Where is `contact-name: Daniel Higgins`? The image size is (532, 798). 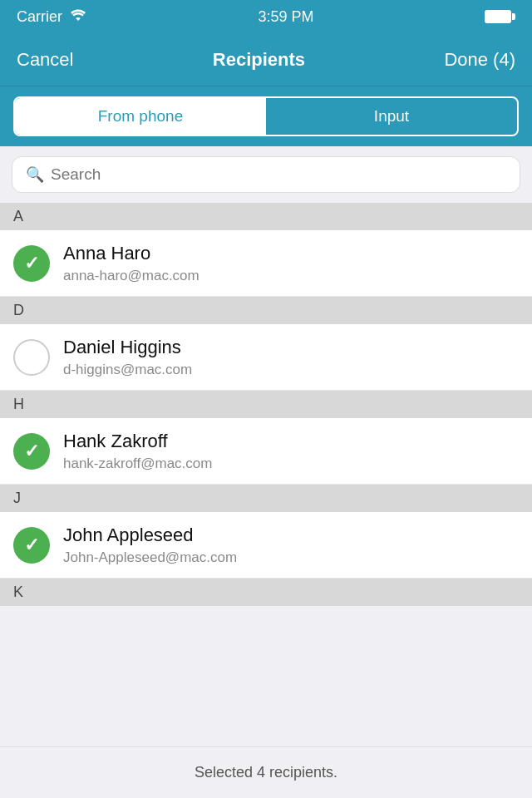
contact-name: Daniel Higgins is located at coordinates (128, 347).